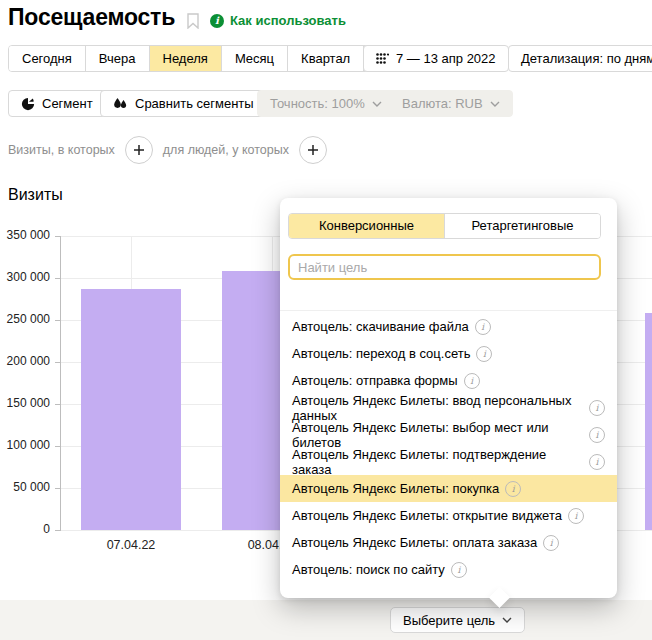  What do you see at coordinates (438, 408) in the screenshot?
I see `goal-label: Автоцель Яндекс Билеты: ввод персональны…` at bounding box center [438, 408].